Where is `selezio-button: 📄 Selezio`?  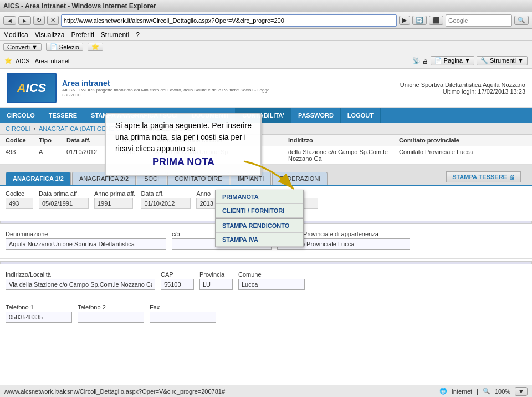 selezio-button: 📄 Selezio is located at coordinates (64, 47).